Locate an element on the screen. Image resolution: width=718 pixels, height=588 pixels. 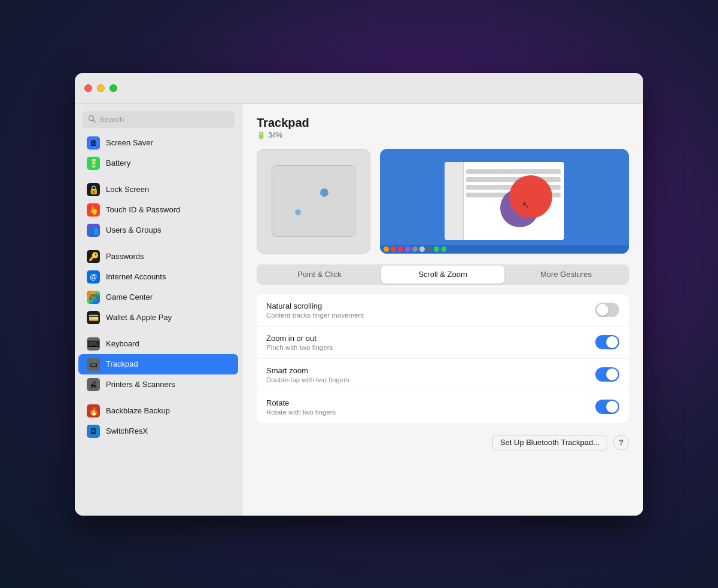
gesture-colorbar is located at coordinates (504, 249).